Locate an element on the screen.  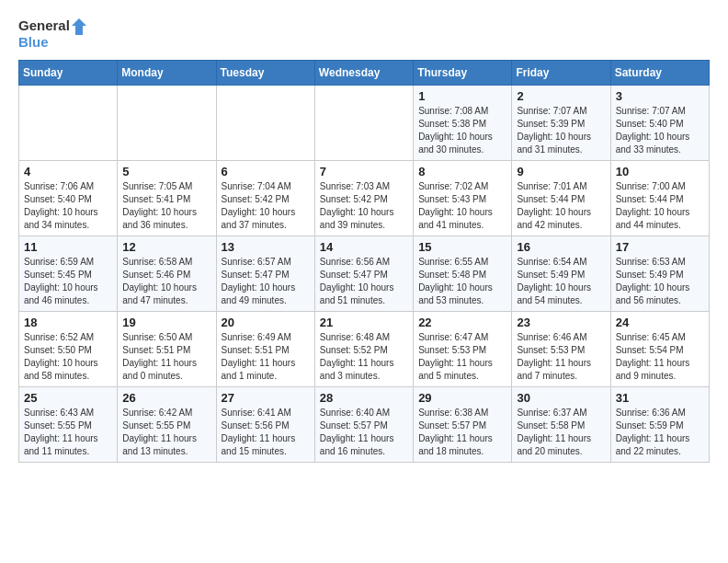
day-number: 4 is located at coordinates (68, 171).